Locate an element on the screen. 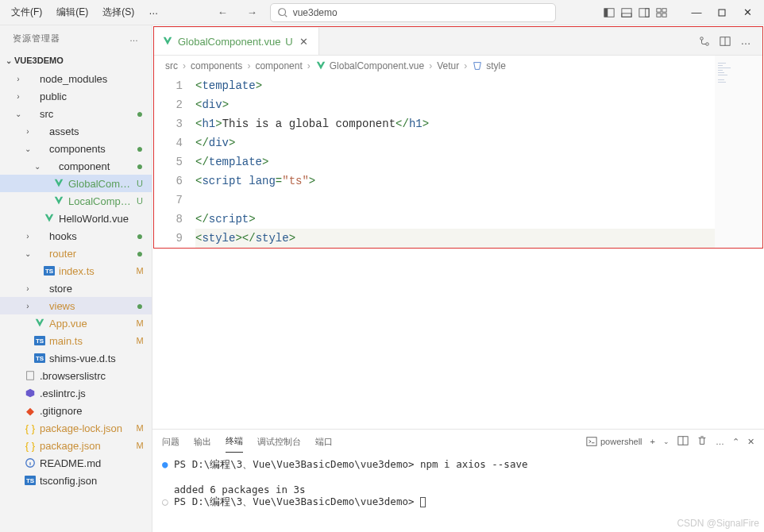 Image resolution: width=764 pixels, height=532 pixels. chevron-down-icon: ⌄ is located at coordinates (9, 60).